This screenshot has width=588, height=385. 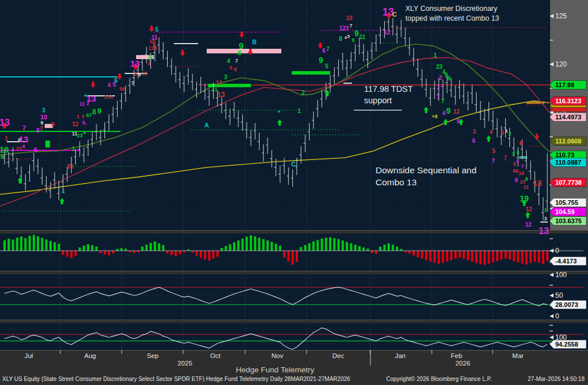 I want to click on wave-letter: B, so click(x=254, y=42).